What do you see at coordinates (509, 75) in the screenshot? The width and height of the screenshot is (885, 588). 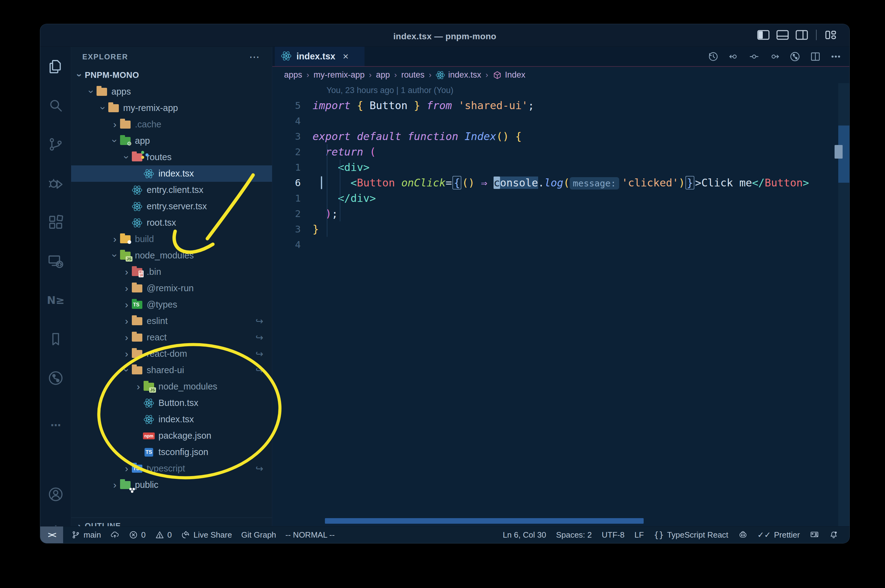 I see `breadcrumb-index: Index` at bounding box center [509, 75].